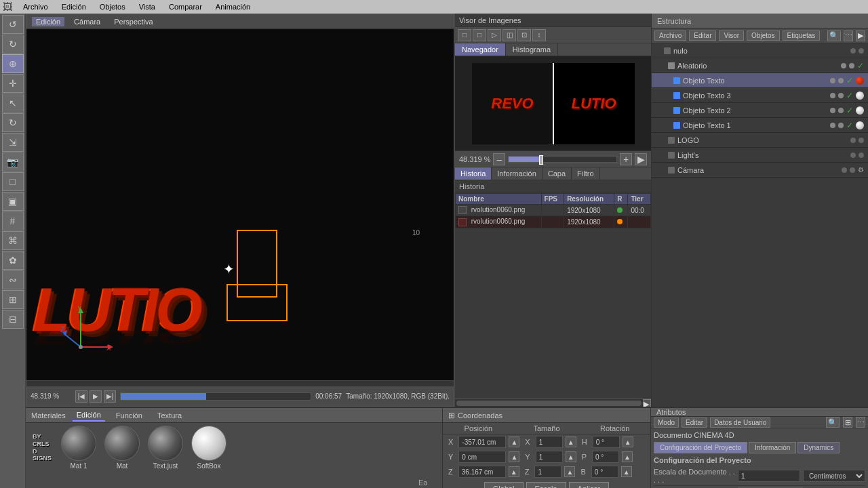  What do you see at coordinates (233, 7) in the screenshot?
I see `menu-animacion: Animación` at bounding box center [233, 7].